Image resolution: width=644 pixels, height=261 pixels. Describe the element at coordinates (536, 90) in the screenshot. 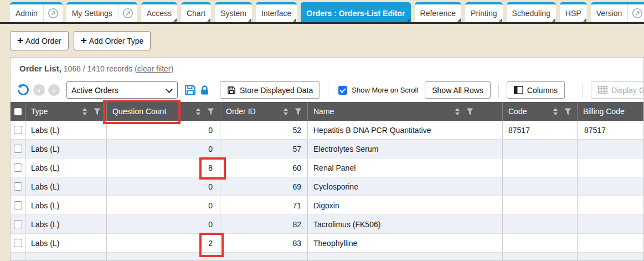

I see `columns-button: Columns` at that location.